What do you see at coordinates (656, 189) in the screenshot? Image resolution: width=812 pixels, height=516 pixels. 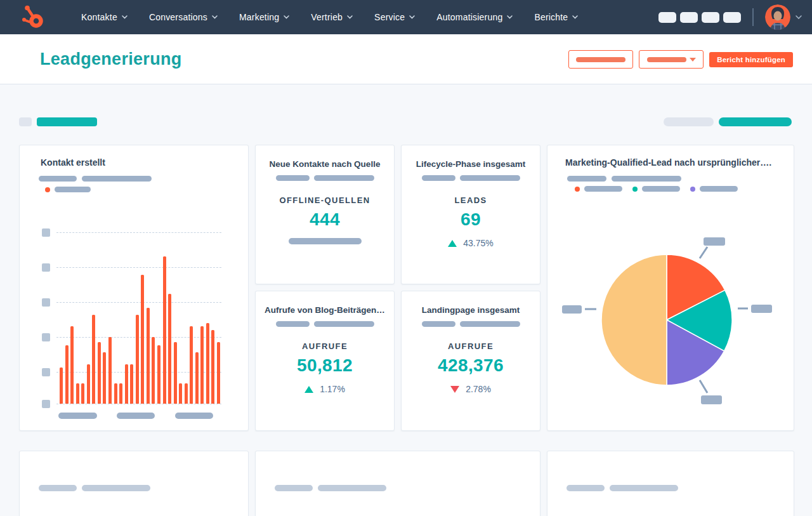 I see `chart-legend` at bounding box center [656, 189].